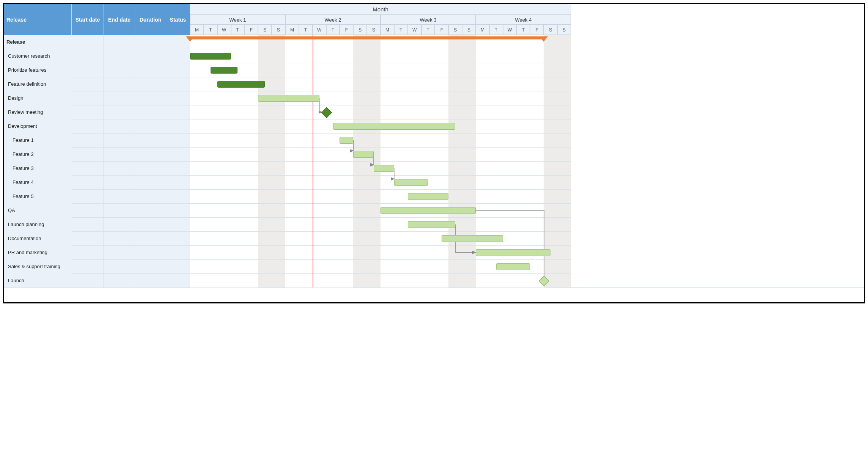 The image size is (868, 465). I want to click on footer-blank, so click(434, 295).